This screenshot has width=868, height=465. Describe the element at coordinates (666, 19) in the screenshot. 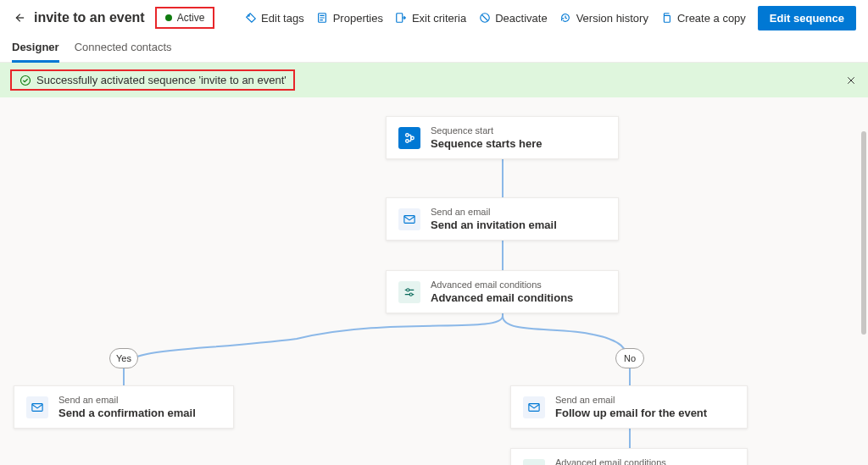

I see `copy-icon` at that location.